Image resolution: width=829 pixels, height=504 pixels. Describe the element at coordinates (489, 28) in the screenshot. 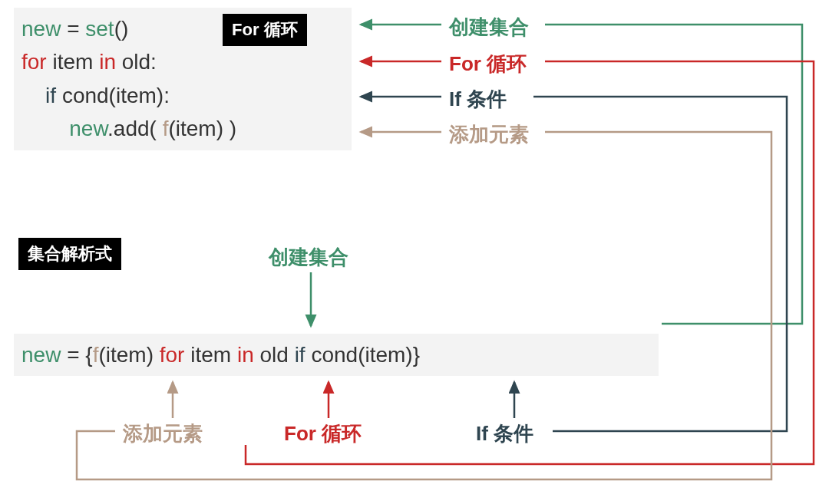

I see `anno-create-set: 创建集合` at that location.